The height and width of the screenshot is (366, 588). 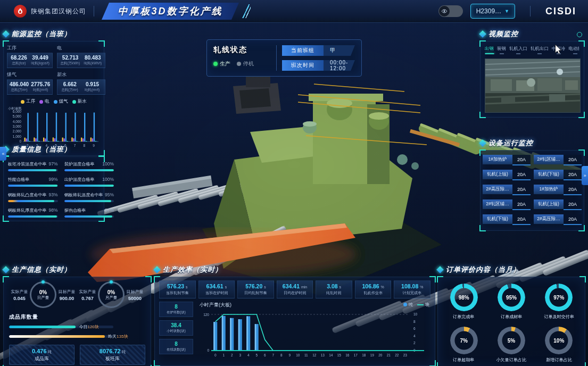 What do you see at coordinates (217, 289) in the screenshot?
I see `efficiency-card: 634.61 s当班在炉时间` at bounding box center [217, 289].